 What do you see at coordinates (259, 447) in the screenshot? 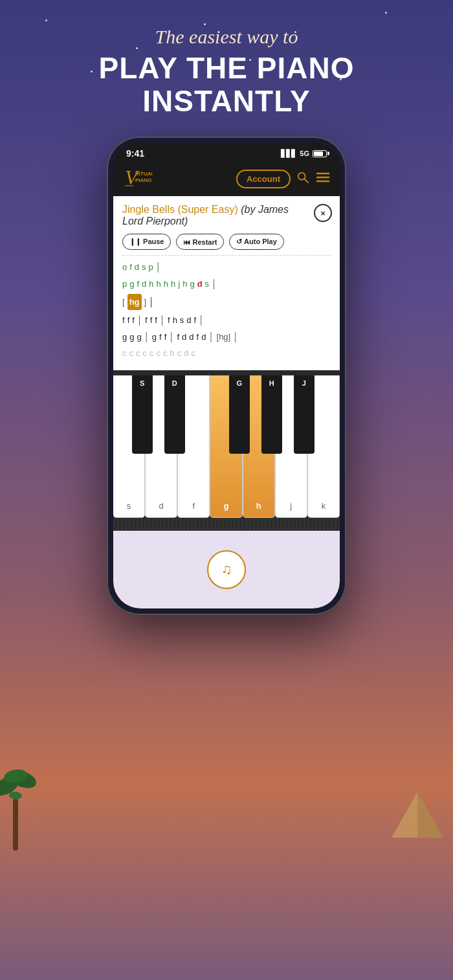
I see `piano-key-h: h` at bounding box center [259, 447].